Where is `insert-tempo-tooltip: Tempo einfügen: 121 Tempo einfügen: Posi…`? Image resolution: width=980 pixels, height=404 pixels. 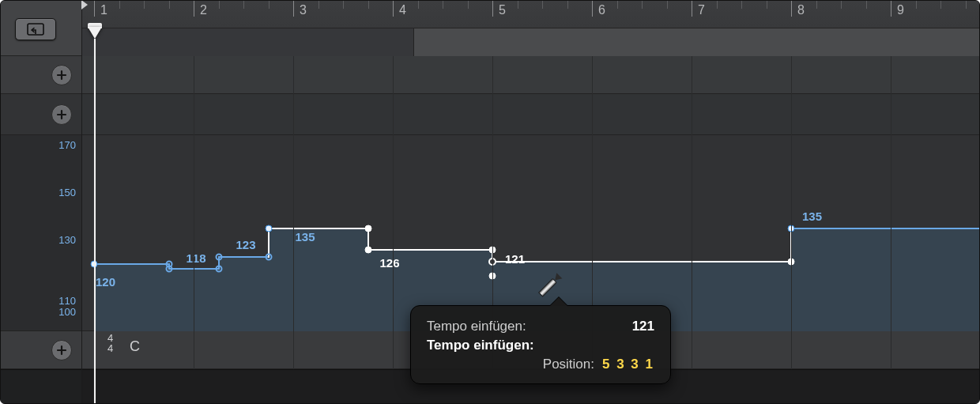 insert-tempo-tooltip: Tempo einfügen: 121 Tempo einfügen: Posi… is located at coordinates (541, 345).